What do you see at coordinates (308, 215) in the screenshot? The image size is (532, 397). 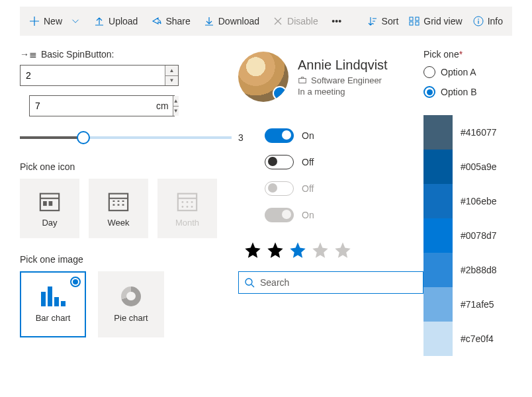 I see `toggle-4-label: On` at bounding box center [308, 215].